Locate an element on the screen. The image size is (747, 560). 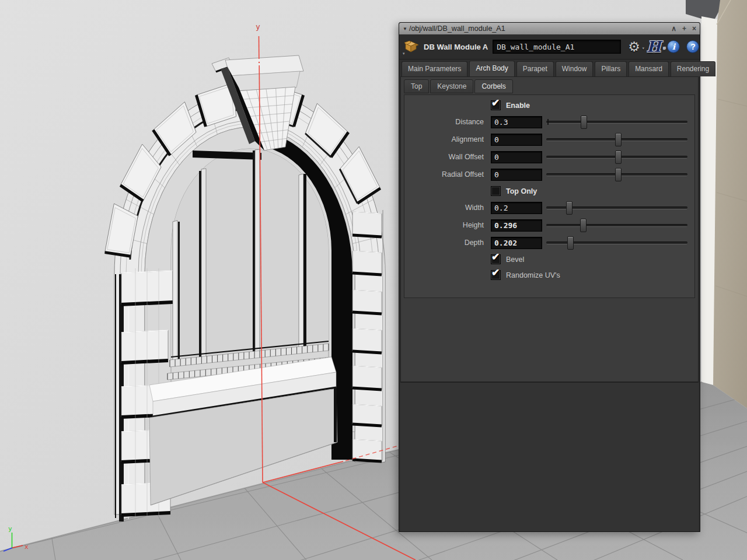
param-row-enable: ✔Enable is located at coordinates (550, 105).